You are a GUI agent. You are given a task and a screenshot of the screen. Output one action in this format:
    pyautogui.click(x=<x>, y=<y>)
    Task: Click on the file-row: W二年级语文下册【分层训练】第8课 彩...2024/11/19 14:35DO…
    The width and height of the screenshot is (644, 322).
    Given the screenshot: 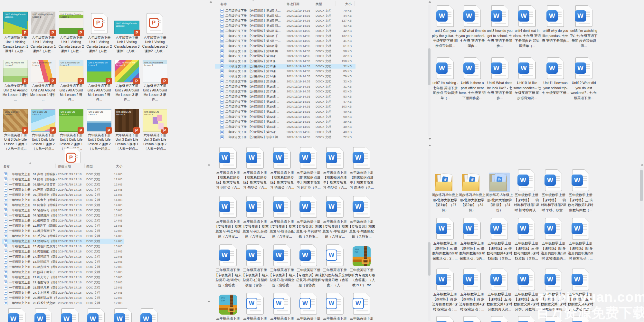 What is the action you would take?
    pyautogui.click(x=285, y=46)
    